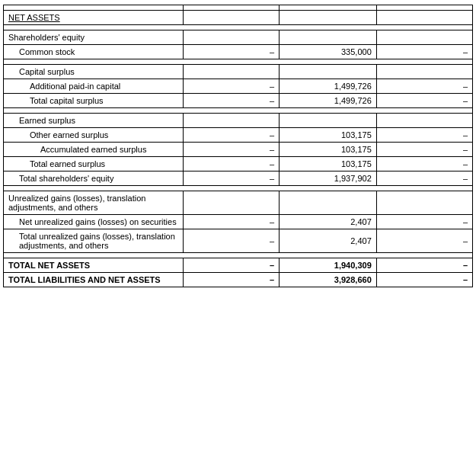  Describe the element at coordinates (238, 178) in the screenshot. I see `row-total-shareholders-equity: Total shareholders' equity–1,937,902–` at that location.